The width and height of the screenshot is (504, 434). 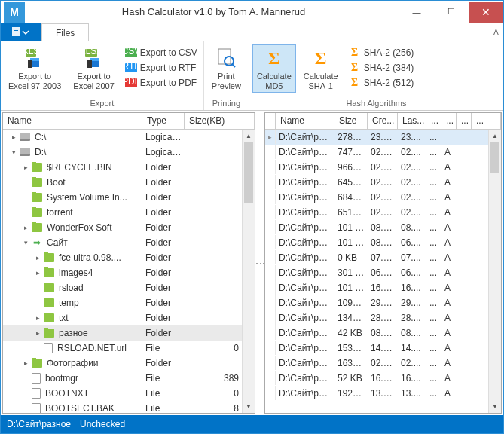 What do you see at coordinates (72, 121) in the screenshot?
I see `tree-col-name: Name` at bounding box center [72, 121].